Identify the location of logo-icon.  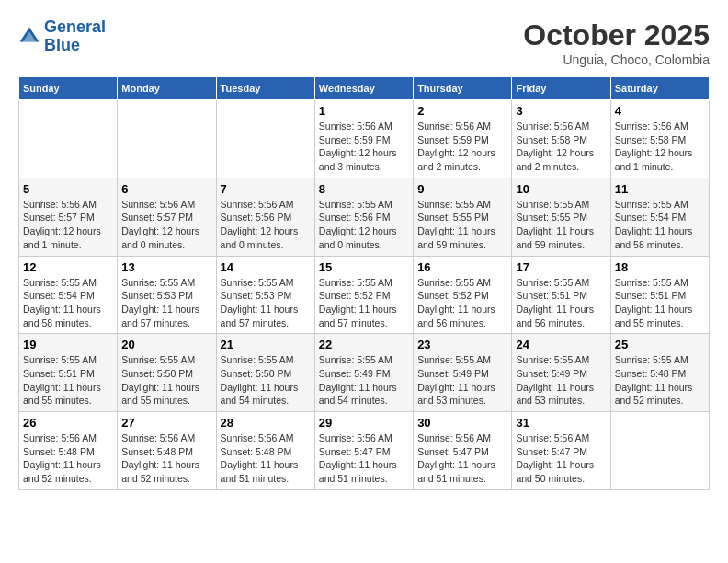
(29, 37).